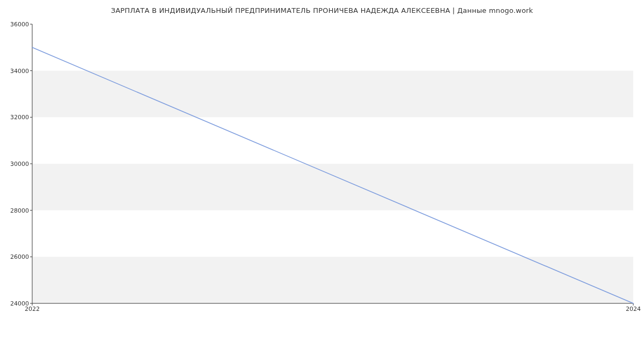 Image resolution: width=644 pixels, height=349 pixels. What do you see at coordinates (16, 210) in the screenshot?
I see `y-tick-label: 28000` at bounding box center [16, 210].